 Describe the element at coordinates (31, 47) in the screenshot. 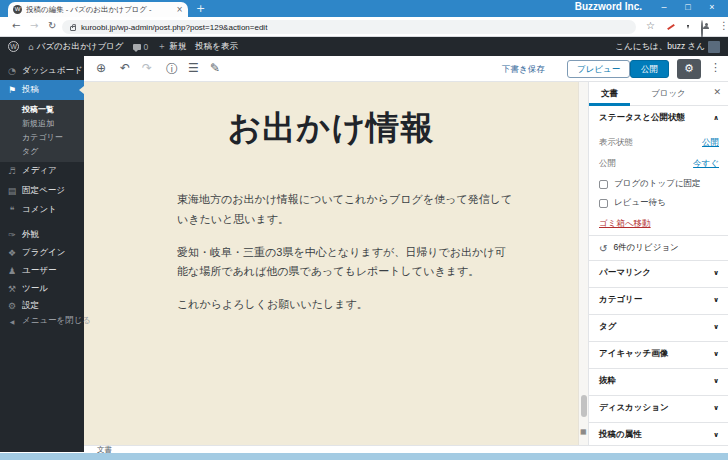

I see `home-icon: ⌂` at that location.